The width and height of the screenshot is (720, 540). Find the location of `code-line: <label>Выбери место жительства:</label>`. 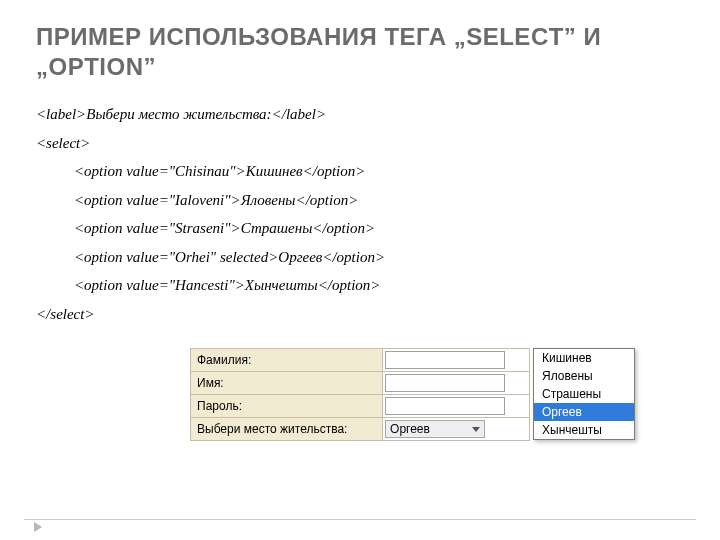

code-line: <label>Выбери место жительства:</label> is located at coordinates (360, 114).